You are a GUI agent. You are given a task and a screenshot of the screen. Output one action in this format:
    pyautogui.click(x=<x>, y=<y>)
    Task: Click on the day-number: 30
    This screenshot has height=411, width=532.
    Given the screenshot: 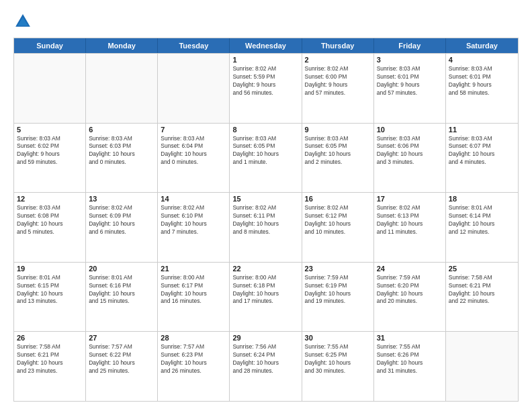 What is the action you would take?
    pyautogui.click(x=338, y=338)
    